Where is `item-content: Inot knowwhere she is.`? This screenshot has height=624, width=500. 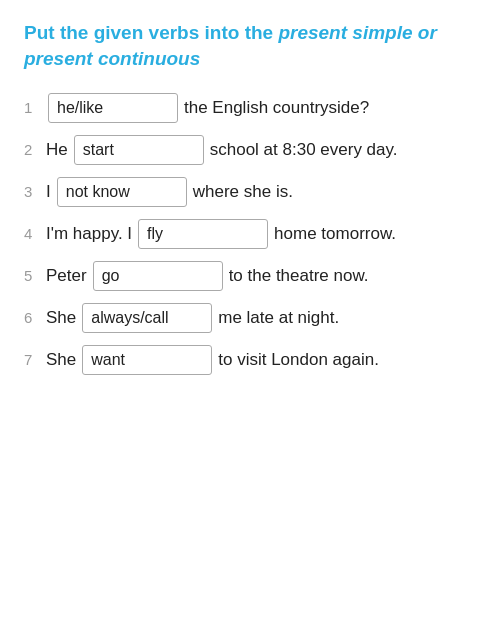 item-content: Inot knowwhere she is. is located at coordinates (261, 192).